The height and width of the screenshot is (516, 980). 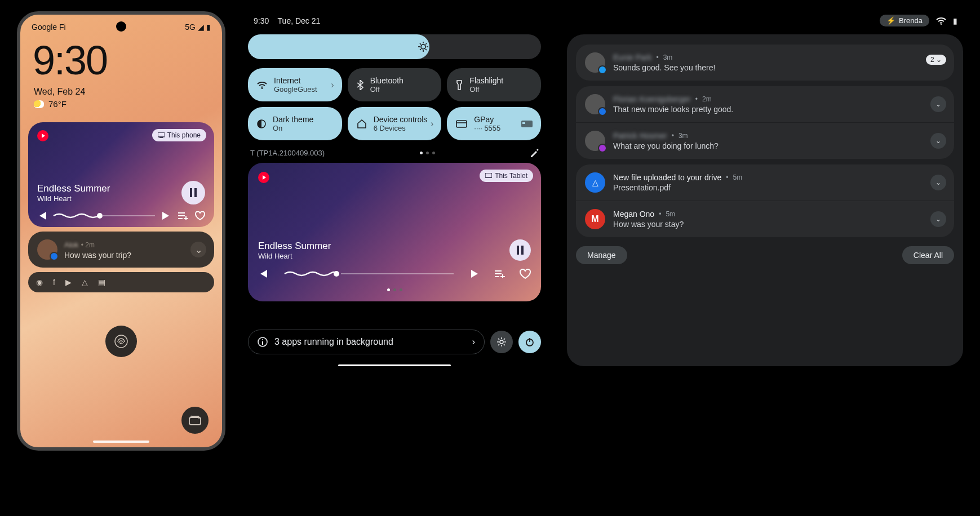 What do you see at coordinates (494, 124) in the screenshot?
I see `qs-tile-gpay: GPay···· 5555` at bounding box center [494, 124].